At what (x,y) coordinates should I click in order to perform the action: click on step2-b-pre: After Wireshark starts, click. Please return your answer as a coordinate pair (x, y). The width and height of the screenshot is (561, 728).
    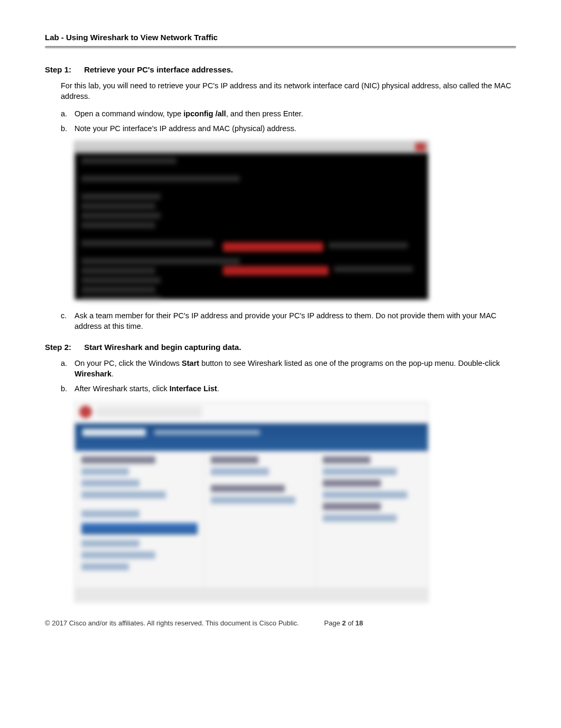
    Looking at the image, I should click on (122, 389).